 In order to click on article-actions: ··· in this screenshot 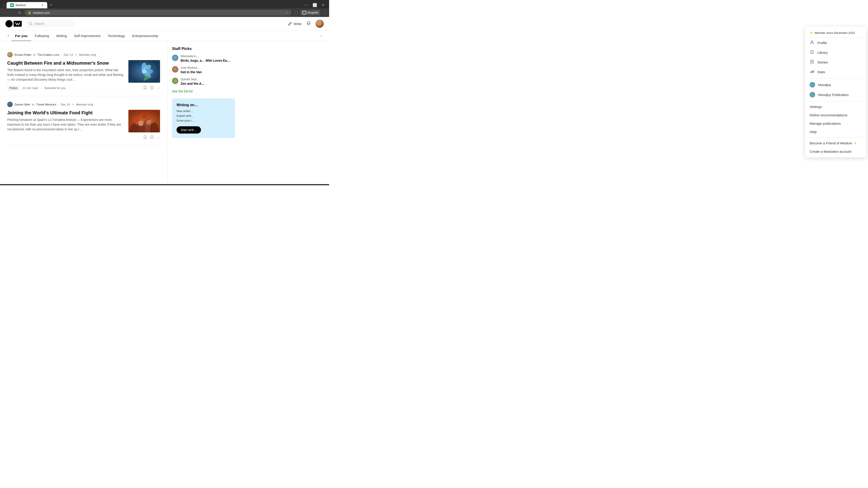, I will do `click(152, 138)`.